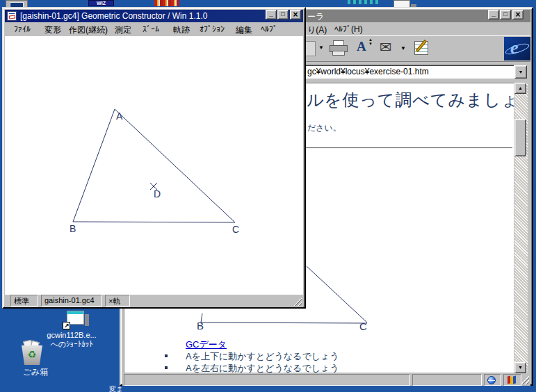  I want to click on address-dropdown-button: ▼, so click(521, 72).